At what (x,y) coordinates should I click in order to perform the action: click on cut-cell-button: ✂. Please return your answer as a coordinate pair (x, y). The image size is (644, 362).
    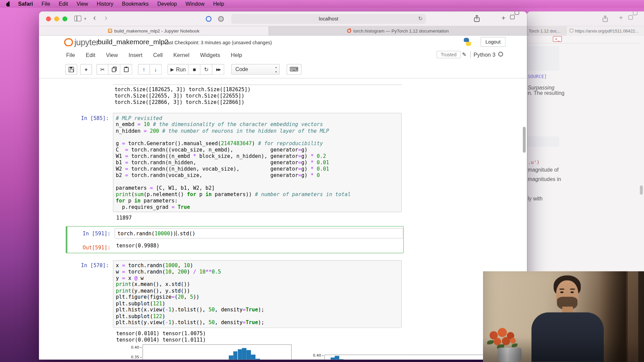
    Looking at the image, I should click on (103, 69).